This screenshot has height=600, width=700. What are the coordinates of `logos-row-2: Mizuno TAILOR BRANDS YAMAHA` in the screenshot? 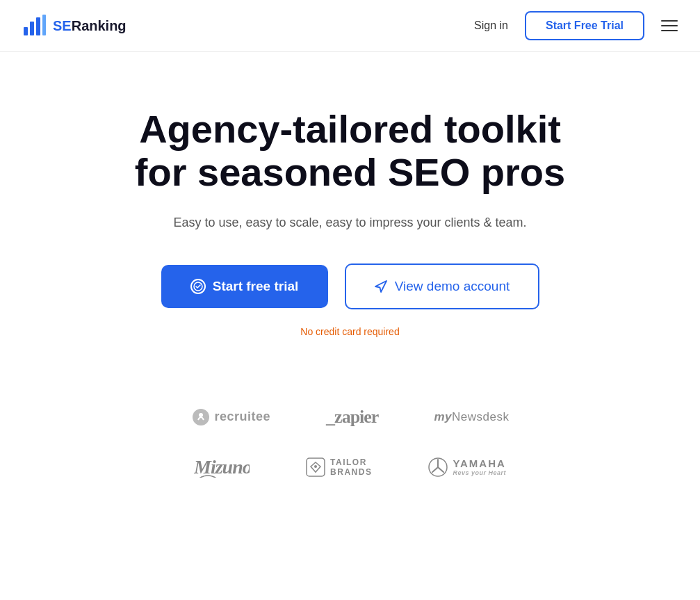 It's located at (350, 467).